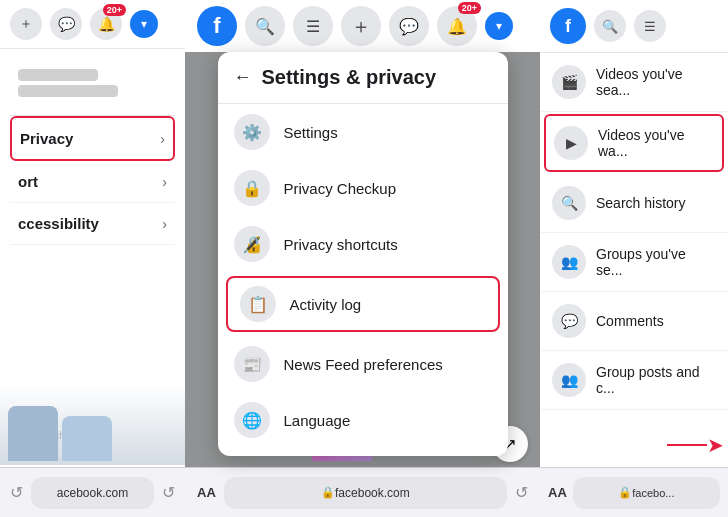  What do you see at coordinates (372, 493) in the screenshot?
I see `middle-url-text: facebook.com` at bounding box center [372, 493].